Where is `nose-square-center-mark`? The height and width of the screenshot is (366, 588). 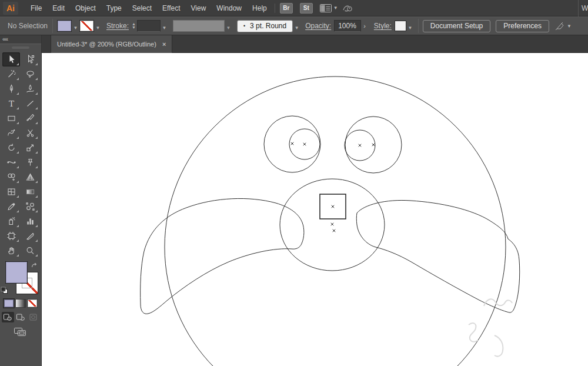
nose-square-center-mark is located at coordinates (333, 207).